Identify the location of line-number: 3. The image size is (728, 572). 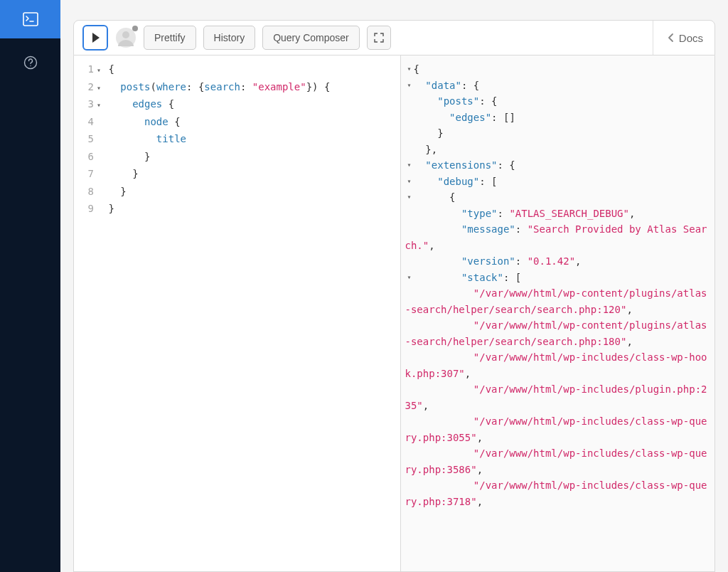
(86, 104).